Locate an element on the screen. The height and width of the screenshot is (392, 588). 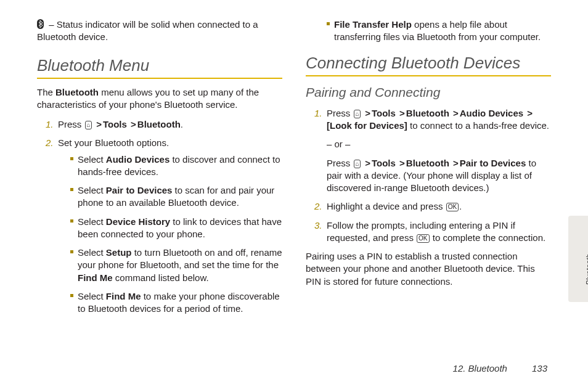
pairing-note: Pairing uses a PIN to establish a truste… is located at coordinates (428, 269).